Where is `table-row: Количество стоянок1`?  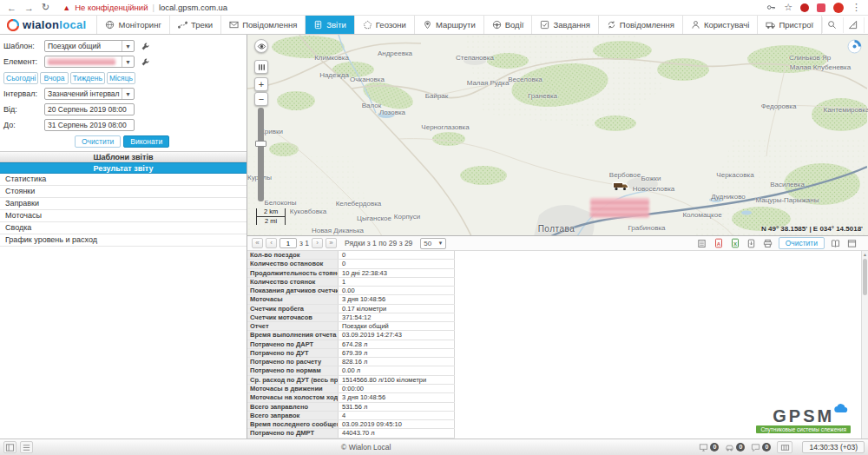 table-row: Количество стоянок1 is located at coordinates (351, 282).